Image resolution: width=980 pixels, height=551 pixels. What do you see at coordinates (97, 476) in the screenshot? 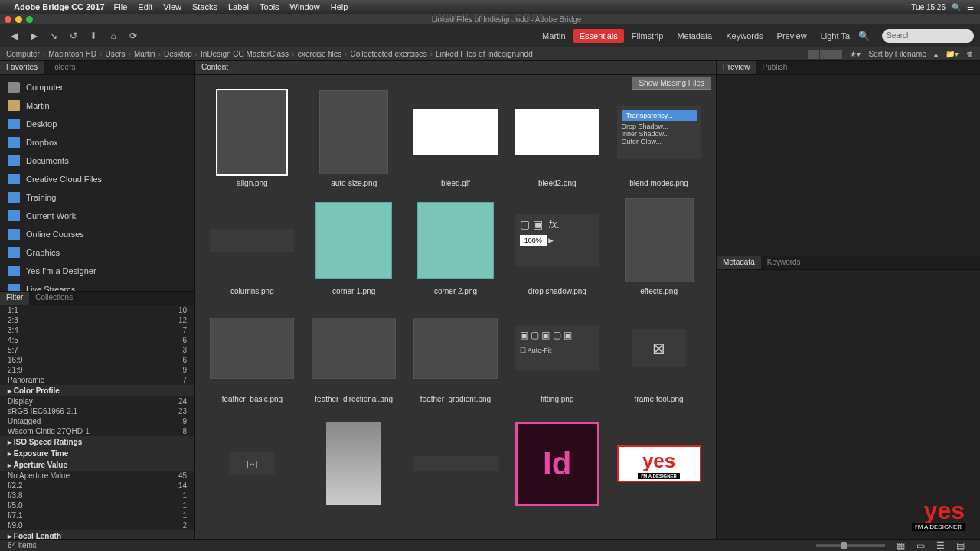
I see `filter-row: No Aperture Value45` at bounding box center [97, 476].